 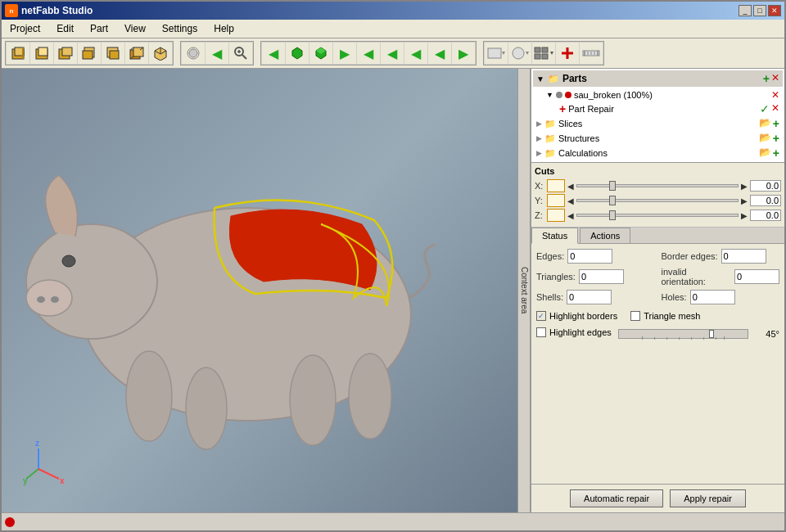 What do you see at coordinates (775, 95) in the screenshot?
I see `part-close-btn: ✕` at bounding box center [775, 95].